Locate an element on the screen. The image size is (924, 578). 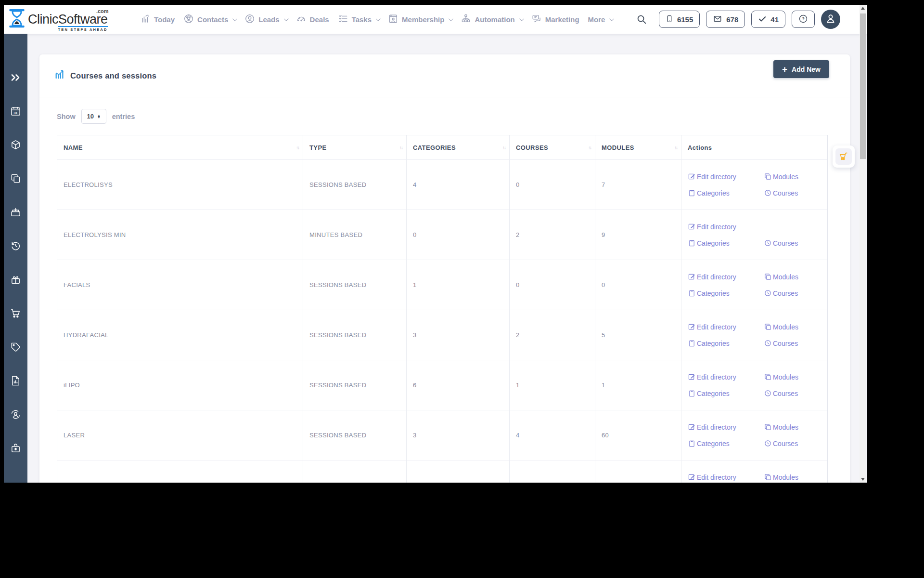
search-icon is located at coordinates (642, 19).